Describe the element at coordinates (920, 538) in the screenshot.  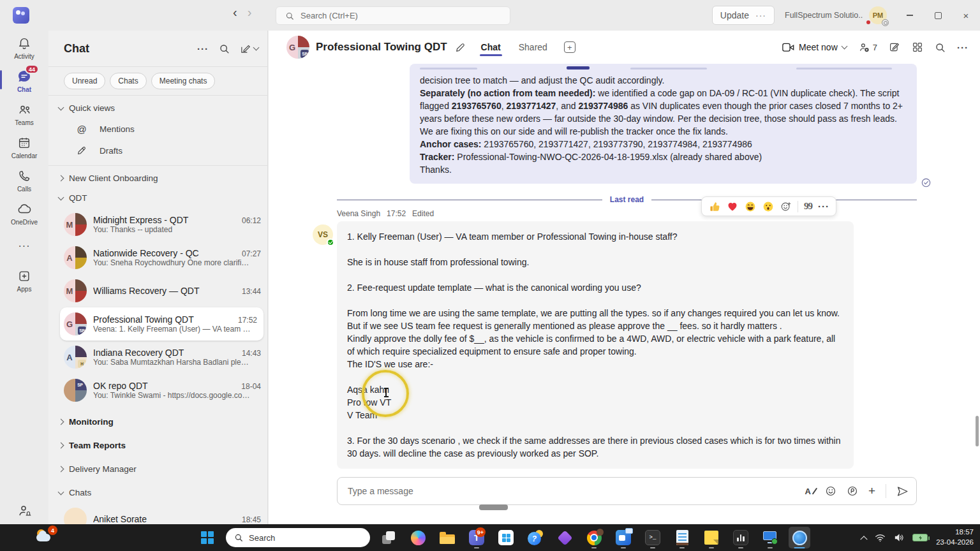
I see `battery-charging-icon` at that location.